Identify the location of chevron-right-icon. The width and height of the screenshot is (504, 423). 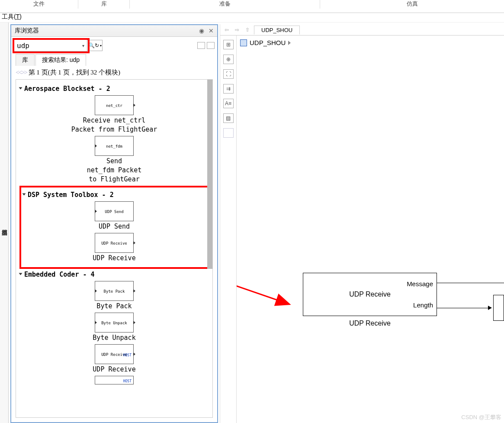
(289, 43).